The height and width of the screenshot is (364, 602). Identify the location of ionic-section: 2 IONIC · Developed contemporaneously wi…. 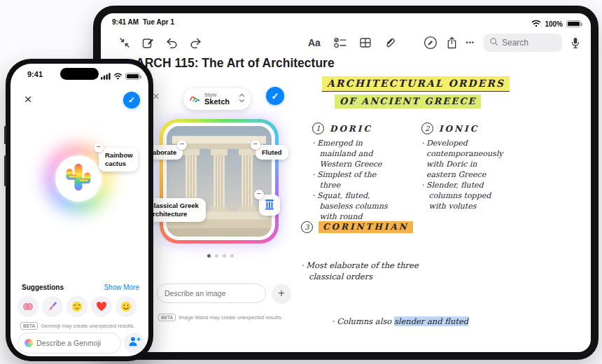
(482, 167).